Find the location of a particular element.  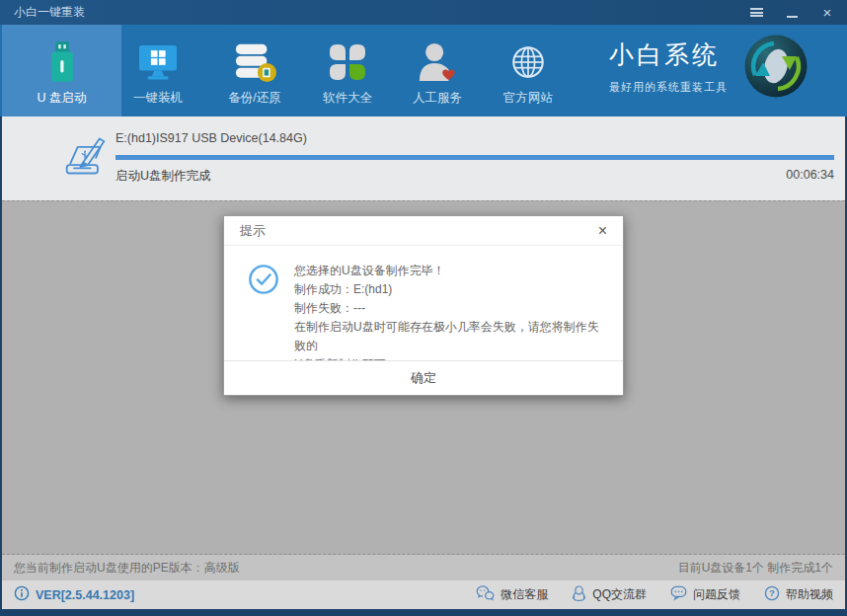

ok-button: 确定 is located at coordinates (424, 377).